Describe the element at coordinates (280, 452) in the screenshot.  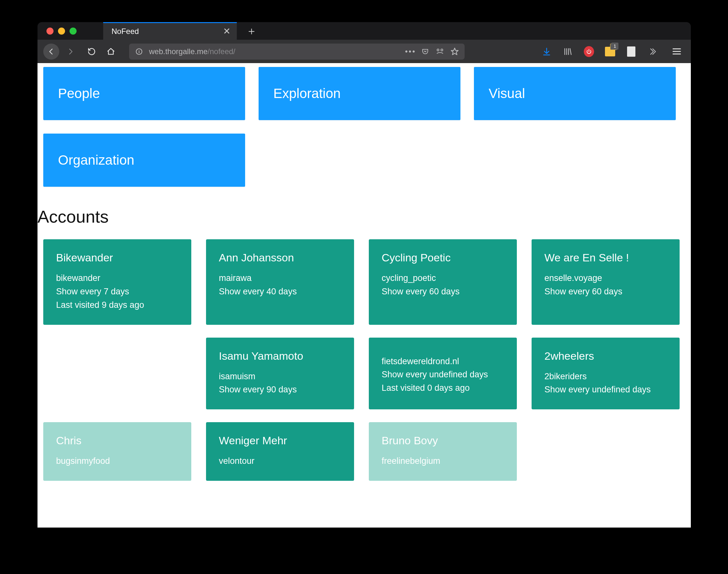
I see `account-card: Weniger Mehrvelontour` at that location.